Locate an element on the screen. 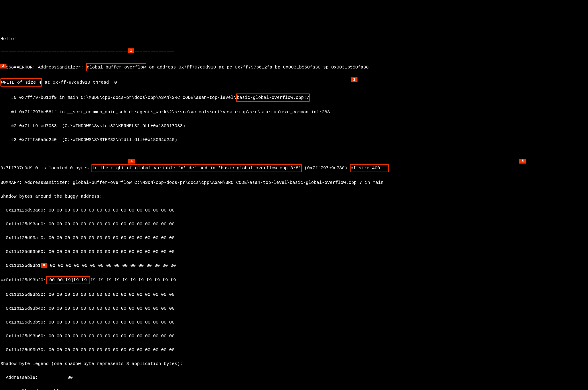 This screenshot has width=588, height=390. shadow-row-highlight: =>0x11b125d93b20: 00 00[f9]f9 f9 f9 f9 f… is located at coordinates (294, 280).